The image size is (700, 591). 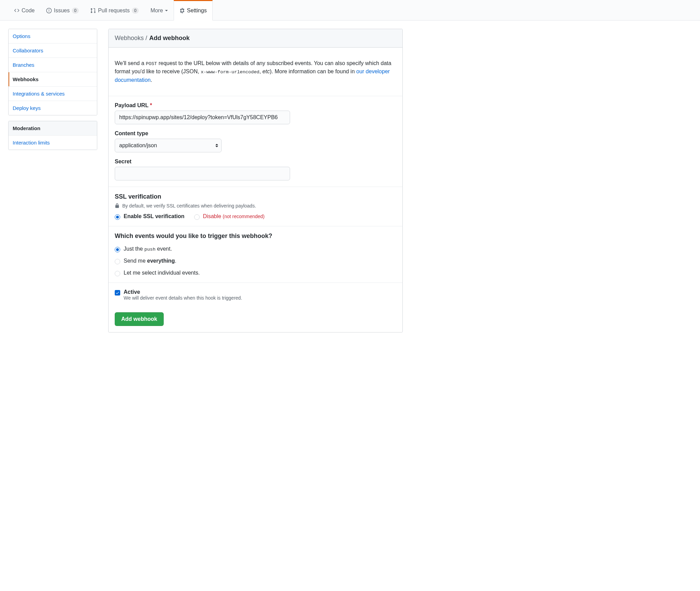 What do you see at coordinates (197, 11) in the screenshot?
I see `tab-settings-label: Settings` at bounding box center [197, 11].